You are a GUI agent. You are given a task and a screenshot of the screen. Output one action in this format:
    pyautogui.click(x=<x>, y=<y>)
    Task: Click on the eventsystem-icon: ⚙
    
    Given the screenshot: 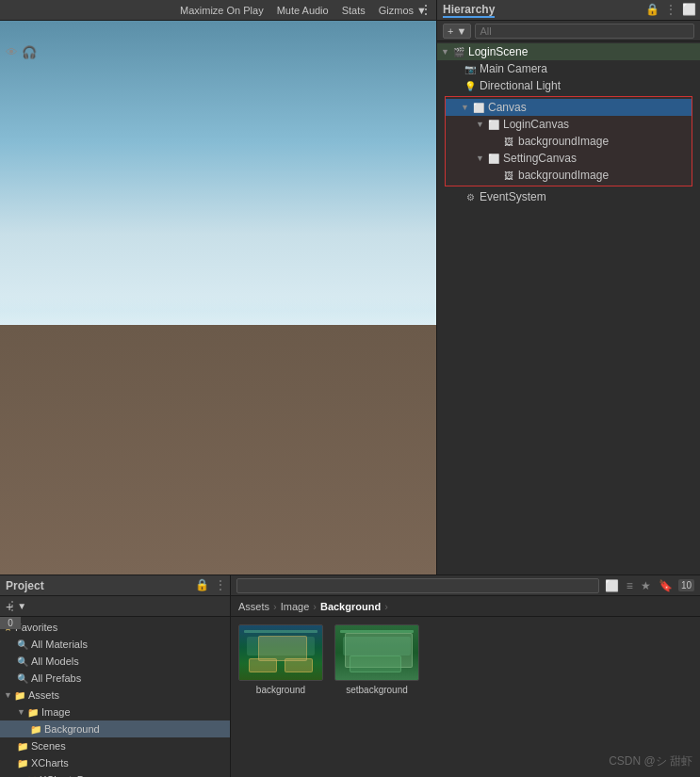 What is the action you would take?
    pyautogui.click(x=470, y=197)
    